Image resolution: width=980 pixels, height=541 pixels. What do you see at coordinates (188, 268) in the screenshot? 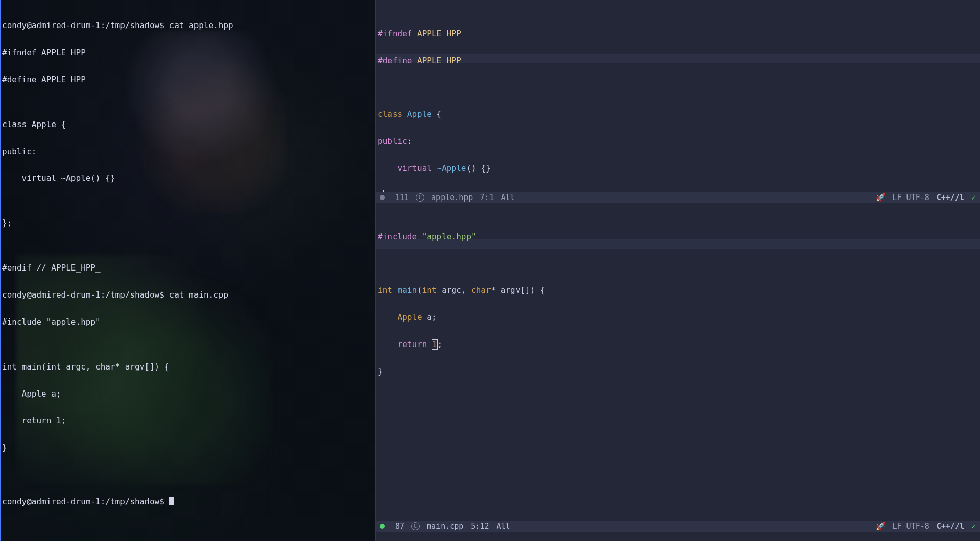
I see `terminal-output-line: #endif // APPLE_HPP_` at bounding box center [188, 268].